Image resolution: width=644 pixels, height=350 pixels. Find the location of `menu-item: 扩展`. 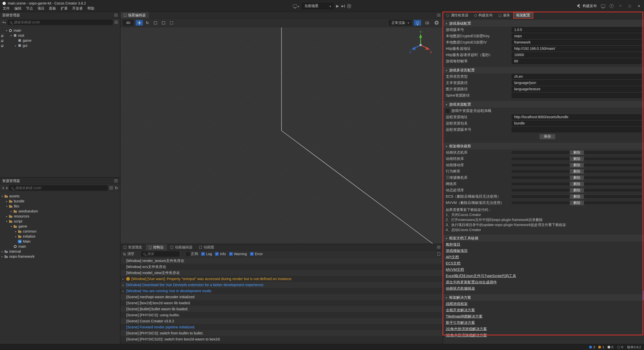

menu-item: 扩展 is located at coordinates (64, 9).